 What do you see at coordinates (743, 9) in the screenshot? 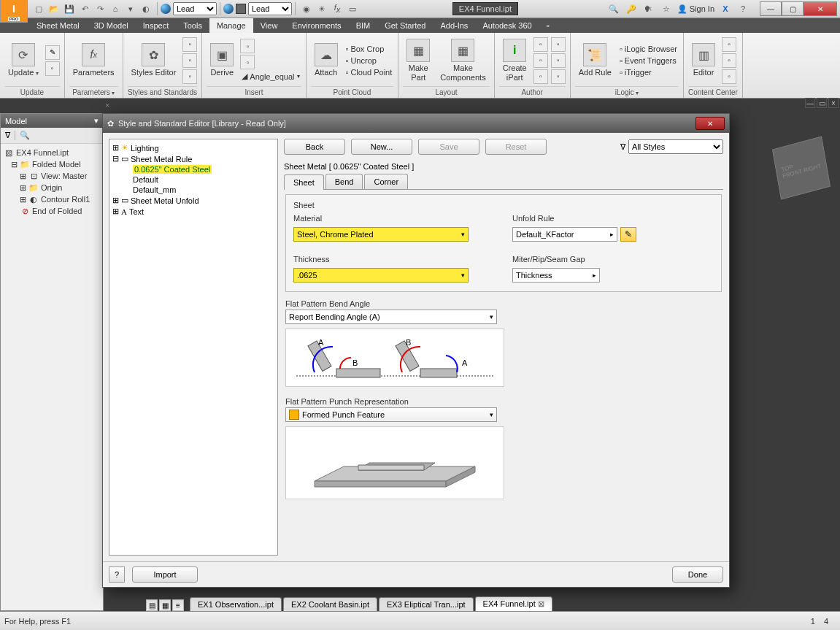
I see `help-icon: ?` at bounding box center [743, 9].